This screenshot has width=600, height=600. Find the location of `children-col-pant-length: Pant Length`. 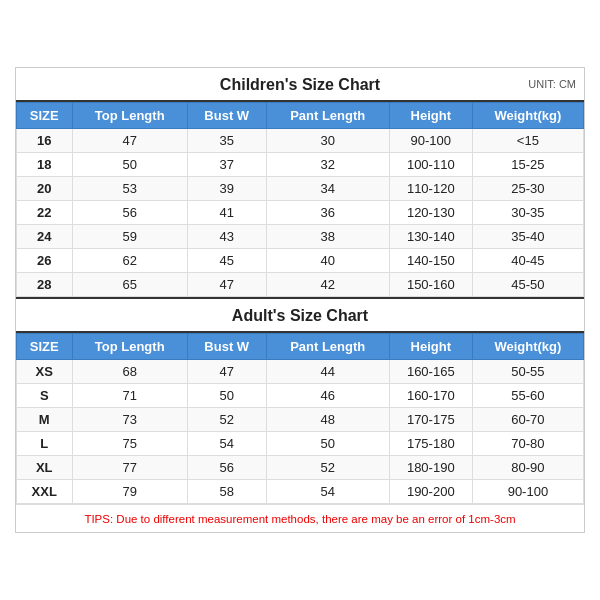

children-col-pant-length: Pant Length is located at coordinates (328, 116).